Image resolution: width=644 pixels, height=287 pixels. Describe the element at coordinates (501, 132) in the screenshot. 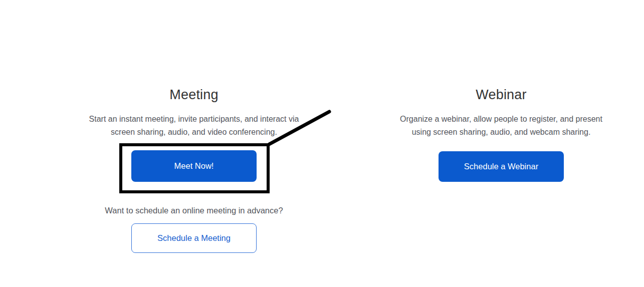

I see `webinar-description-line-2: using screen sharing, audio, and webcam …` at that location.